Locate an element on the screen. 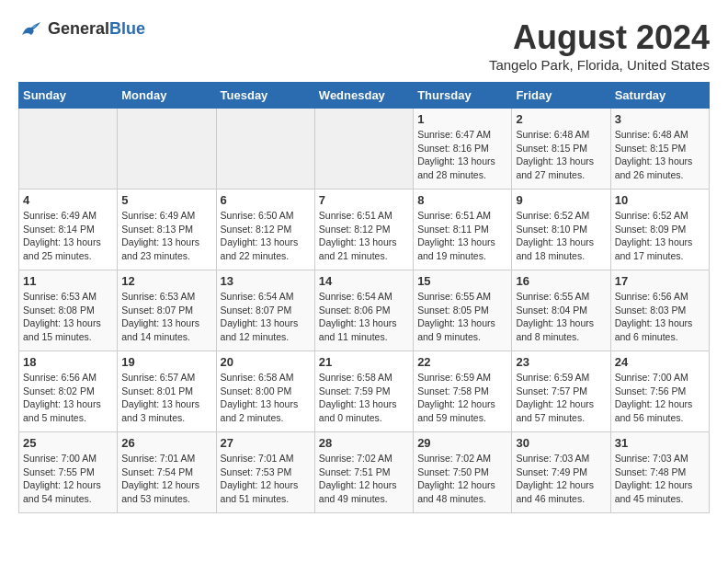 This screenshot has height=563, width=728. calendar-cell: 24Sunrise: 7:00 AM Sunset: 7:56 PM Dayli… is located at coordinates (660, 392).